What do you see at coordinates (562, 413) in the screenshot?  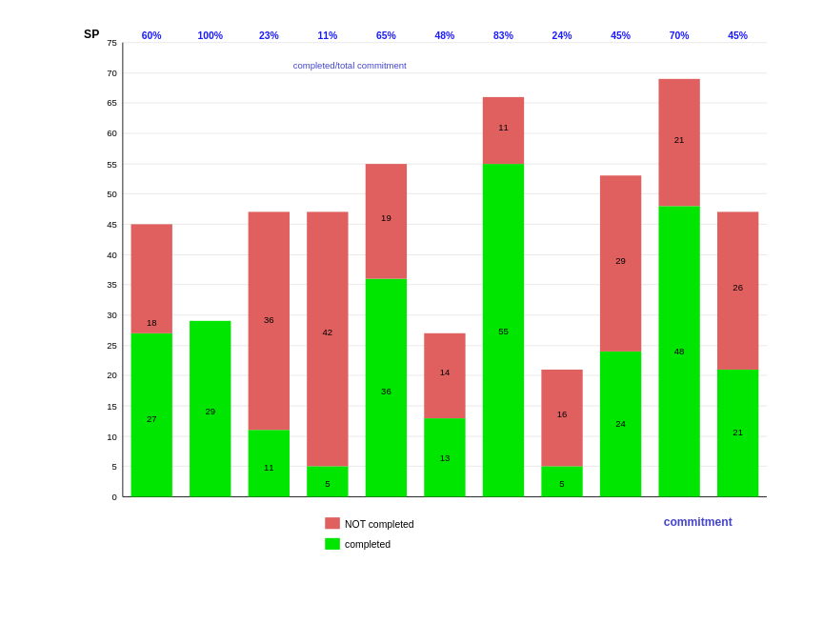 I see `bar-label-not-completed-8: 16` at bounding box center [562, 413].